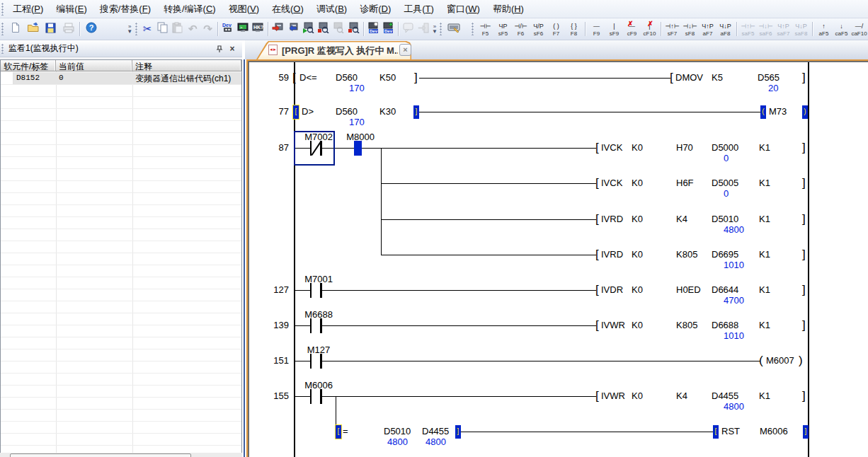  What do you see at coordinates (521, 29) in the screenshot?
I see `ladder-tool-F6: ⊣/⊢F6` at bounding box center [521, 29].